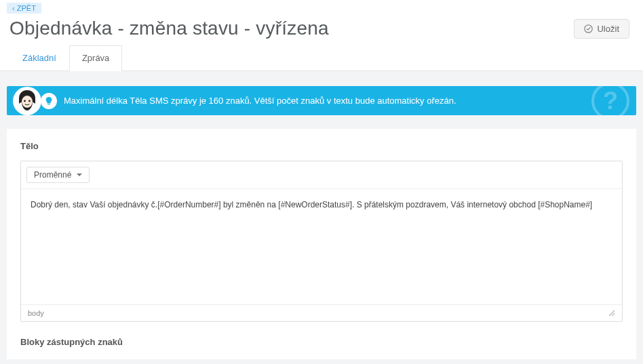  What do you see at coordinates (24, 8) in the screenshot?
I see `back-link: ‹ ZPĚT` at bounding box center [24, 8].